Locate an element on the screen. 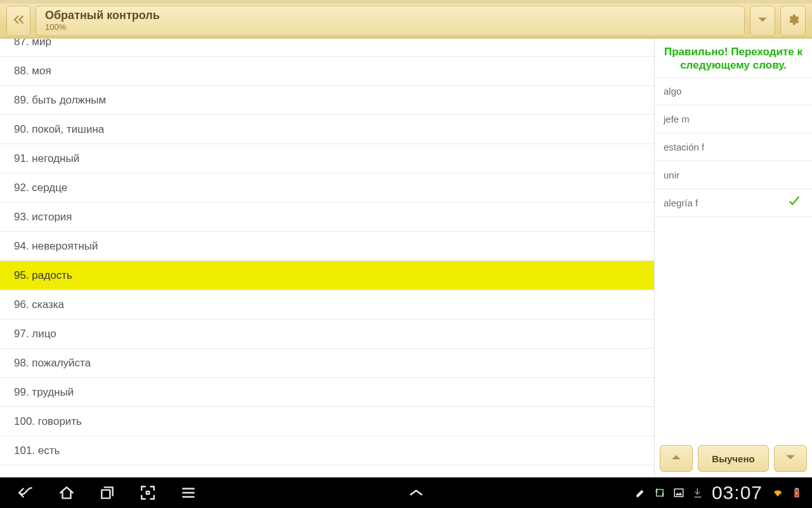 The width and height of the screenshot is (812, 508). feedback-text: Правильно! Переходите к следующему слову… is located at coordinates (733, 60).